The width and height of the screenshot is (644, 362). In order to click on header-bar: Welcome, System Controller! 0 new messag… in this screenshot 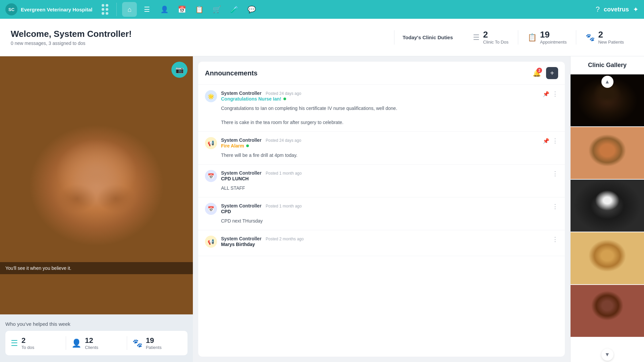, I will do `click(322, 38)`.